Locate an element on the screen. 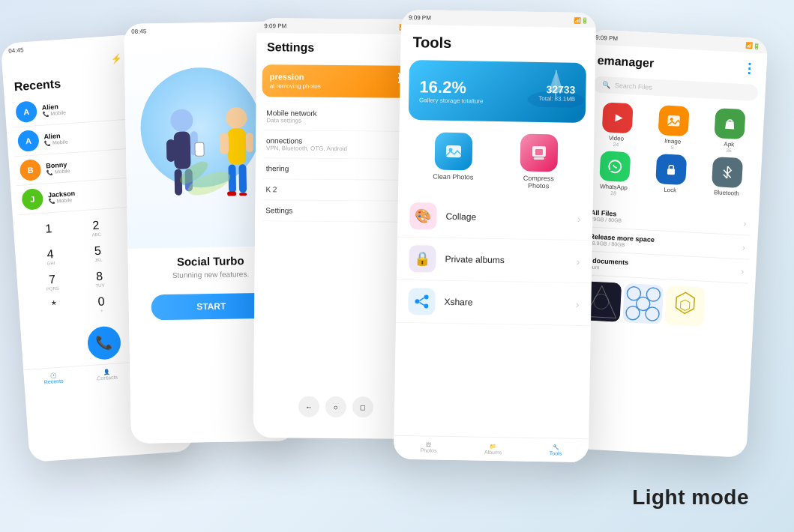 This screenshot has height=532, width=794. settings-list: Mobile network Data settings onnections … is located at coordinates (337, 163).